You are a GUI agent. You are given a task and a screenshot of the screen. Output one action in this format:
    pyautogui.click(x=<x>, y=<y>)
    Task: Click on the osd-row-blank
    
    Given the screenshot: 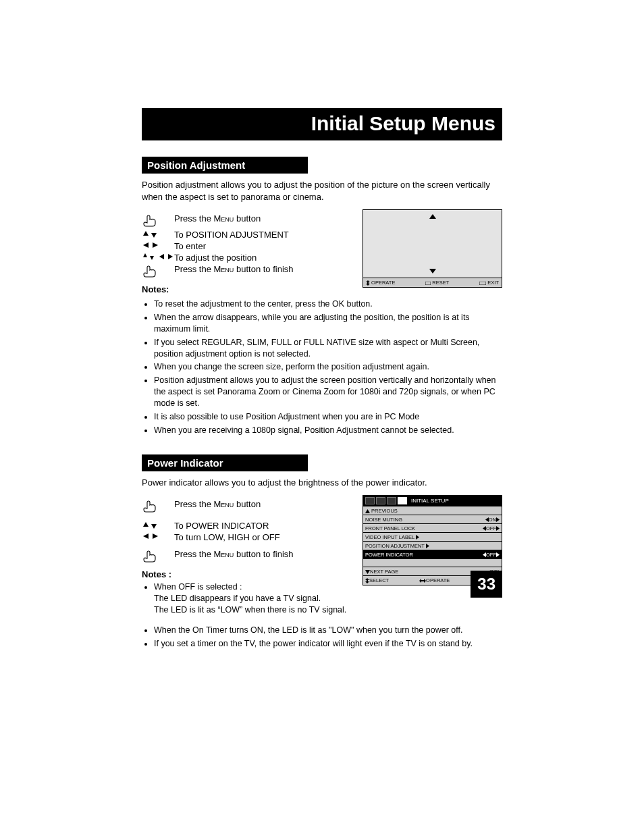 What is the action you would take?
    pyautogui.click(x=432, y=563)
    